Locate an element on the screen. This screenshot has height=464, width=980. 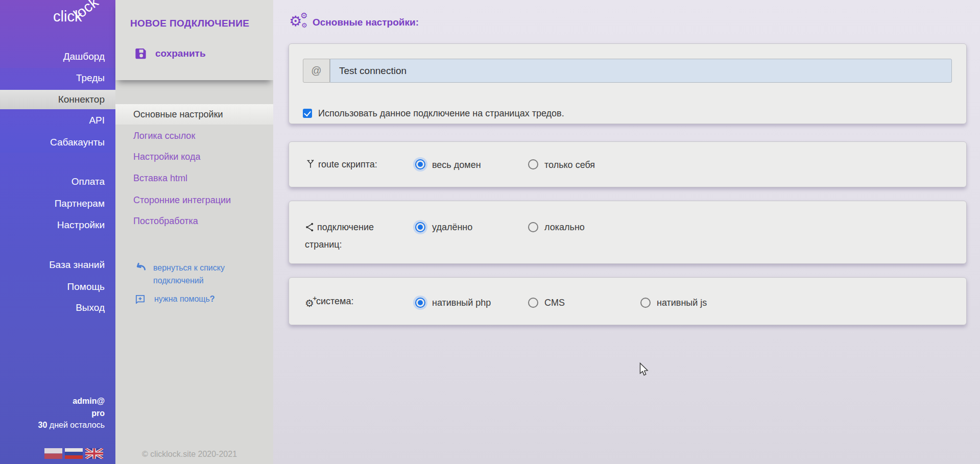
radio-whole-domain is located at coordinates (420, 164).